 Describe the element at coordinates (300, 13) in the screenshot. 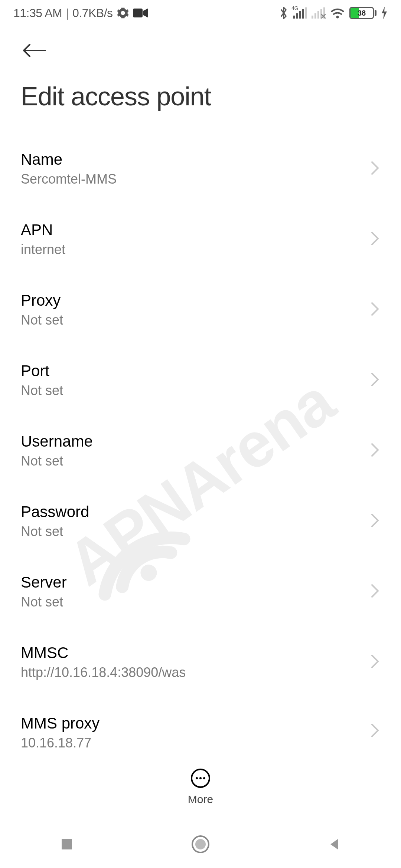

I see `signal-4g-icon: 4G` at that location.